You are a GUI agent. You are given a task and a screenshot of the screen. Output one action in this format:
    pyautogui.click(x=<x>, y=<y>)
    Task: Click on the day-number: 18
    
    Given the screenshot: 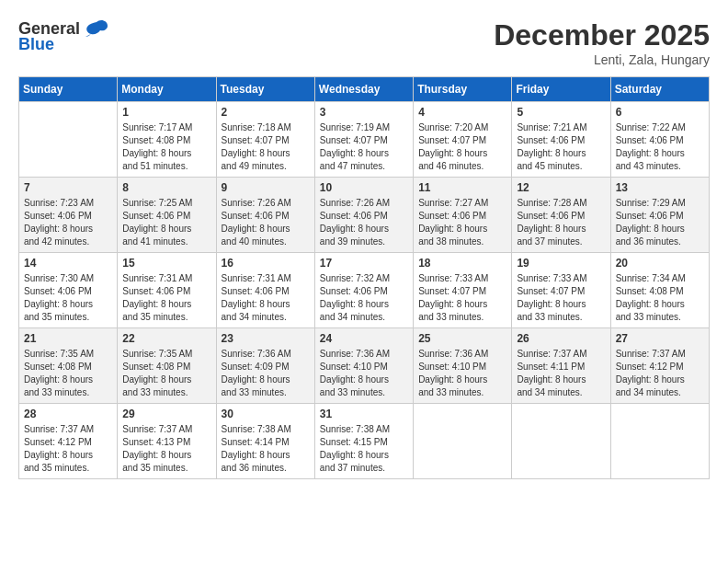 What is the action you would take?
    pyautogui.click(x=462, y=263)
    